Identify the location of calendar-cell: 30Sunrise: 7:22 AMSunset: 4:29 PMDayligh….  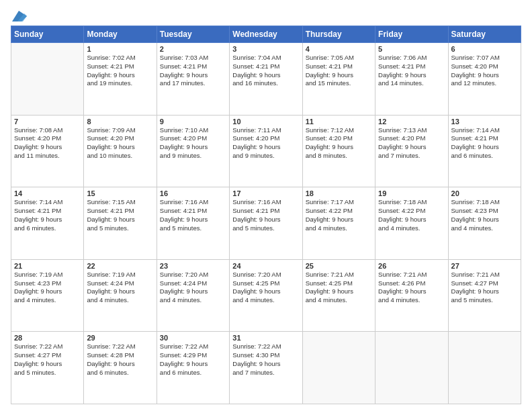
(193, 368).